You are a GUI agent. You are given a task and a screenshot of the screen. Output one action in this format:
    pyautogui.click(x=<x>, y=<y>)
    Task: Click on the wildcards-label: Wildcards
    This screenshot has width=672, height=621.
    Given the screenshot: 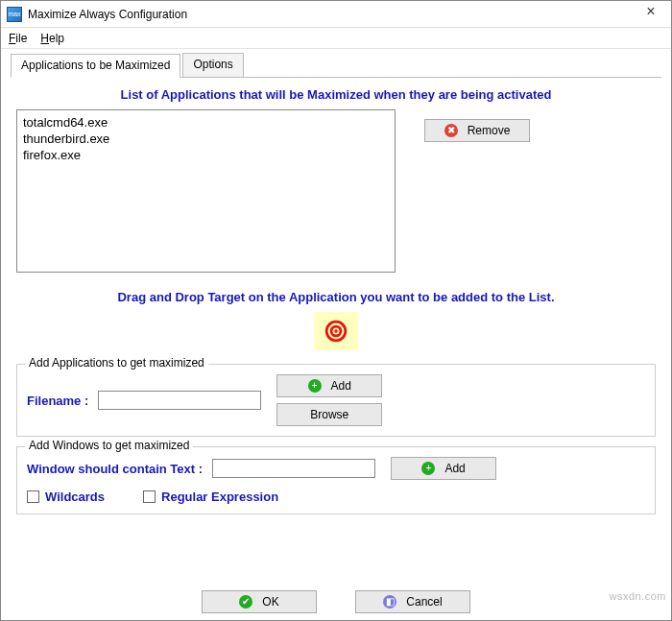 What is the action you would take?
    pyautogui.click(x=75, y=497)
    